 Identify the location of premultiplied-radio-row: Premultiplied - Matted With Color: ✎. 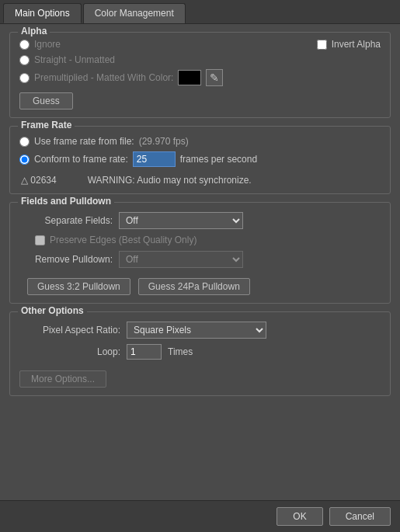
(200, 78).